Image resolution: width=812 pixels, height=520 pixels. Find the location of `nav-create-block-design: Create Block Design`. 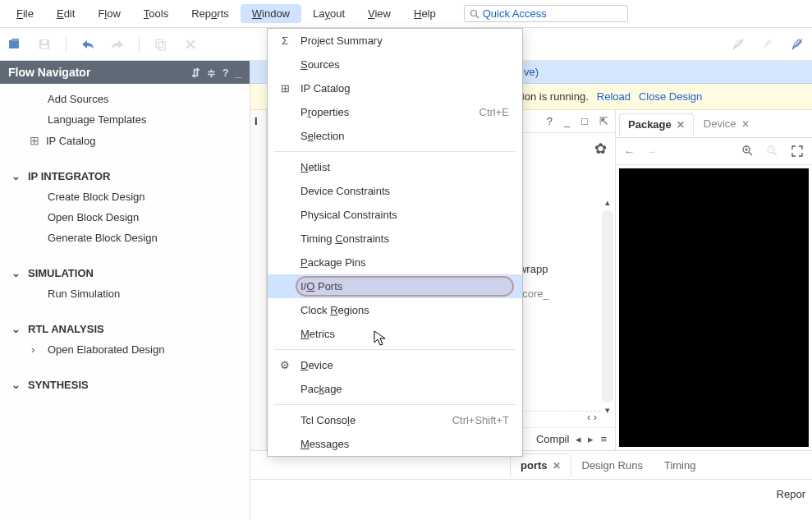

nav-create-block-design: Create Block Design is located at coordinates (125, 197).